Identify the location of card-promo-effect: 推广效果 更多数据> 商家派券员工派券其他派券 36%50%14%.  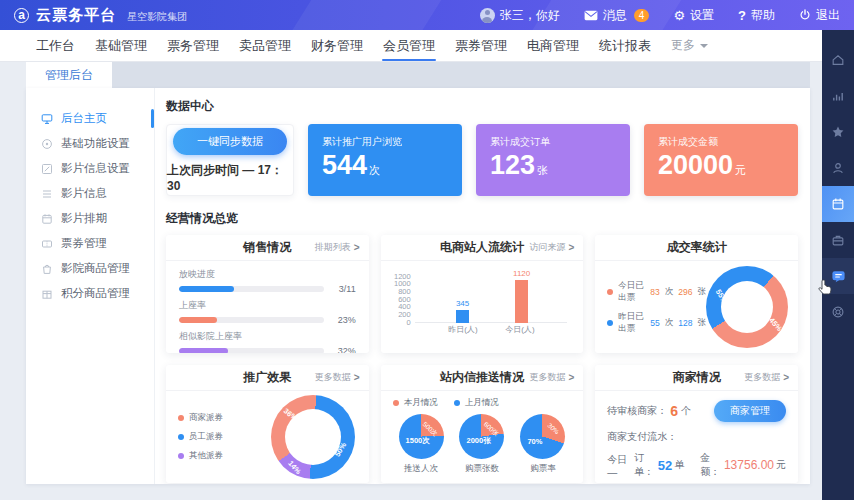
(268, 424).